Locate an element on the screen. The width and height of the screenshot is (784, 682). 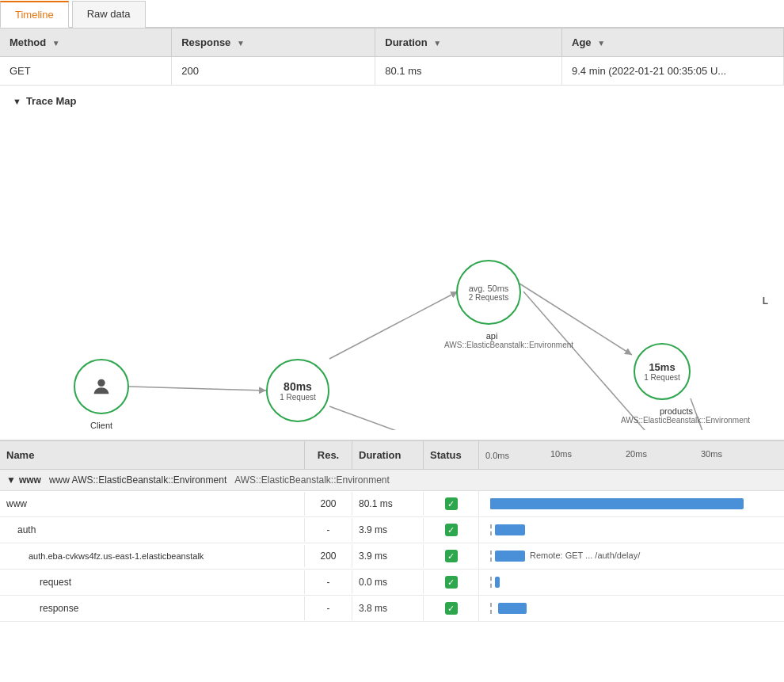
seg-status-www: ✓ is located at coordinates (451, 504).